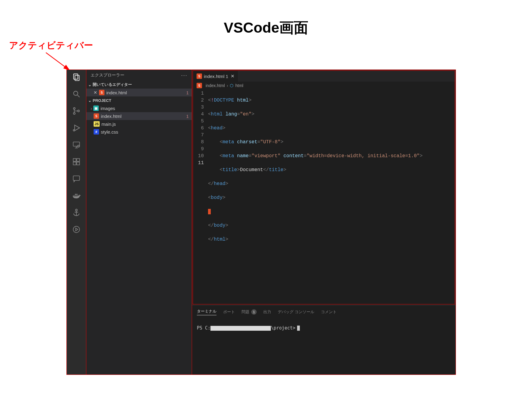 This screenshot has height=409, width=532. What do you see at coordinates (266, 28) in the screenshot?
I see `page-title: VSCode画面` at bounding box center [266, 28].